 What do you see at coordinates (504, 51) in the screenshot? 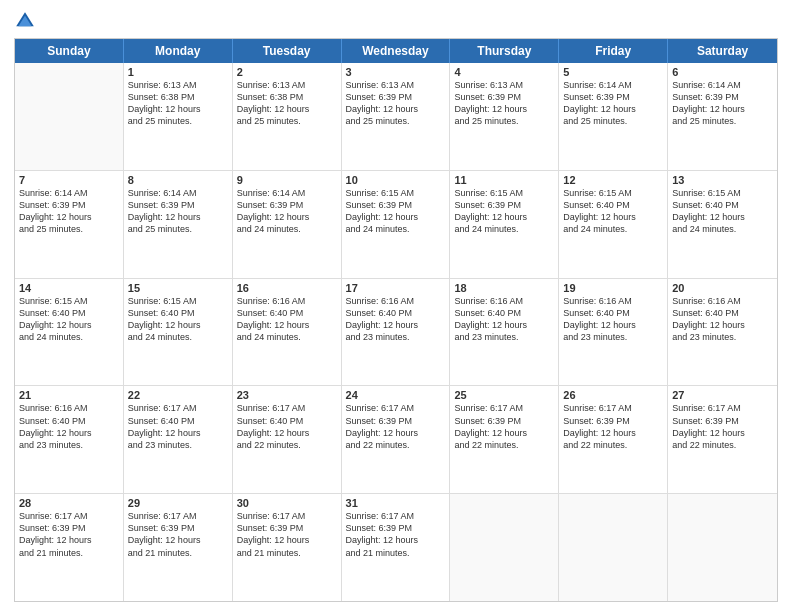
I see `header-day-thursday: Thursday` at bounding box center [504, 51].